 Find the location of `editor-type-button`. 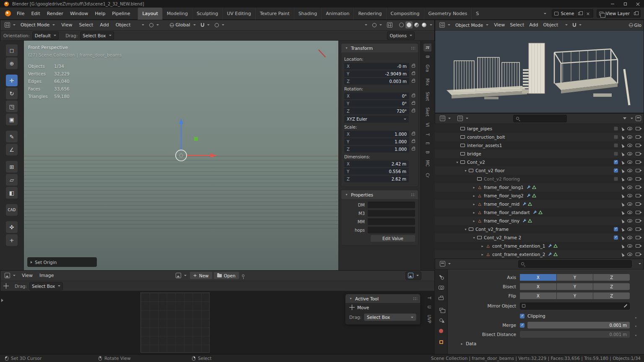

editor-type-button is located at coordinates (445, 264).